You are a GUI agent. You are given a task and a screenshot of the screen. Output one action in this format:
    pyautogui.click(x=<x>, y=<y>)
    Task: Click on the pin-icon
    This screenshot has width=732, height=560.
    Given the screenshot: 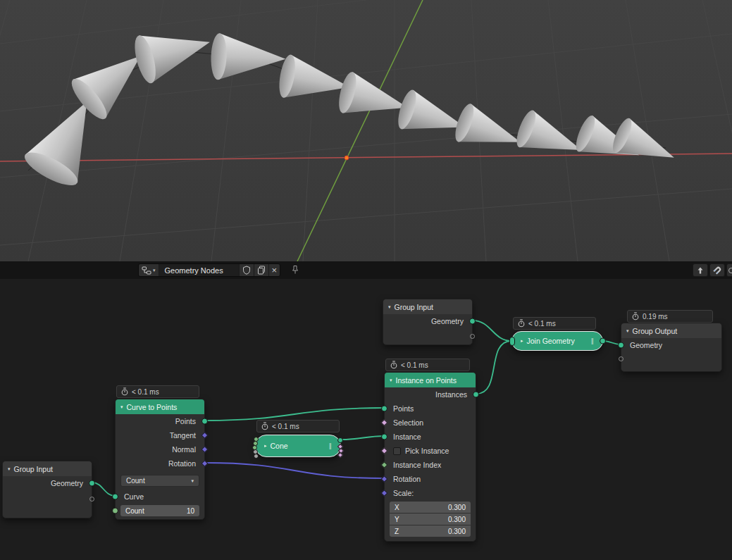 What is the action you would take?
    pyautogui.click(x=295, y=270)
    